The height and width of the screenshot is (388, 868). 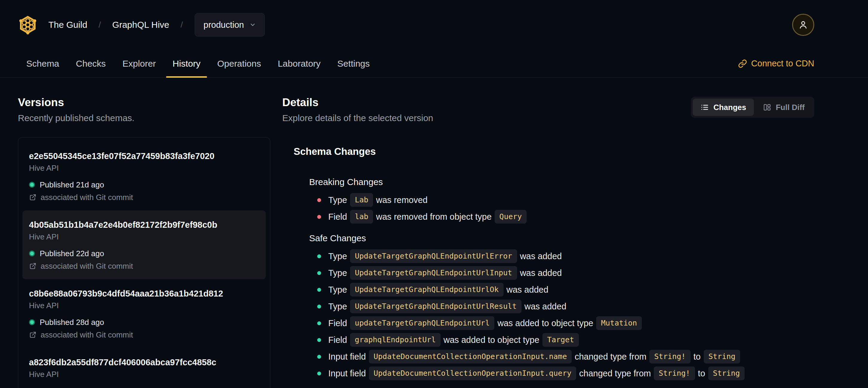 I want to click on link-icon, so click(x=743, y=64).